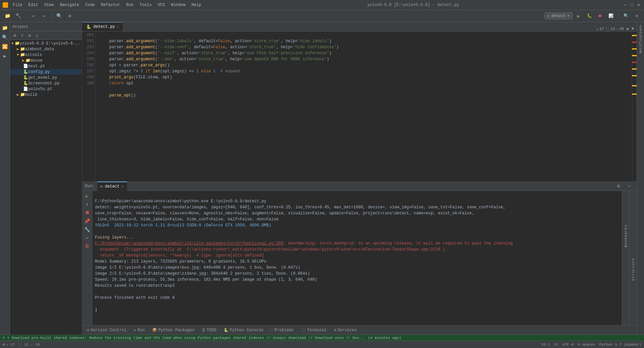 This screenshot has width=644, height=348. I want to click on run-config-selector: ▶ detect ▾, so click(558, 16).